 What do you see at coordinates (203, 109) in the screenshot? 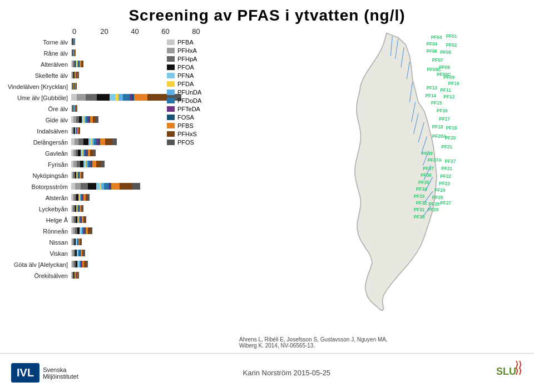
I see `legend-item: PFTeDA` at bounding box center [203, 109].